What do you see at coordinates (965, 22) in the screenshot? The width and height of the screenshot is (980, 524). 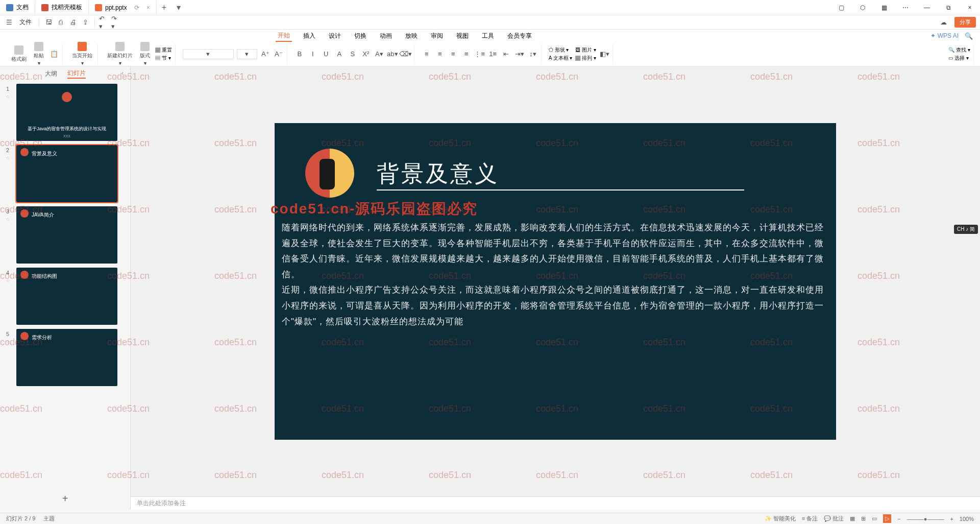 I see `share-button: 分享` at bounding box center [965, 22].